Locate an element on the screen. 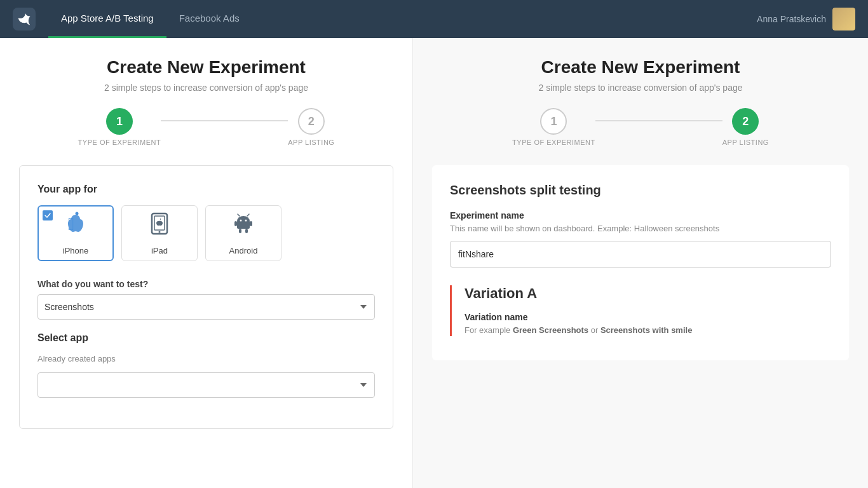 The width and height of the screenshot is (868, 488). test-type-select: Screenshots Description Icon is located at coordinates (206, 307).